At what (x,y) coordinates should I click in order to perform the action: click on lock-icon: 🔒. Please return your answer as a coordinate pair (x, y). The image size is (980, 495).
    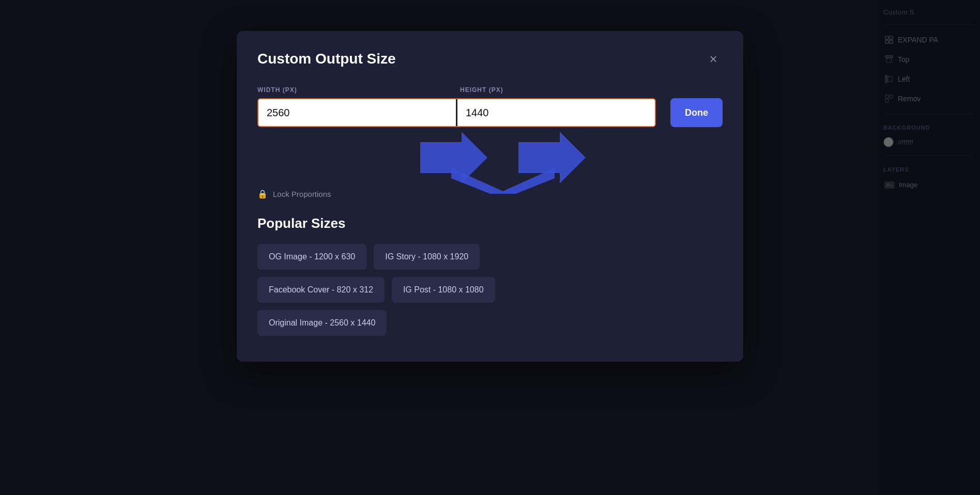
    Looking at the image, I should click on (263, 194).